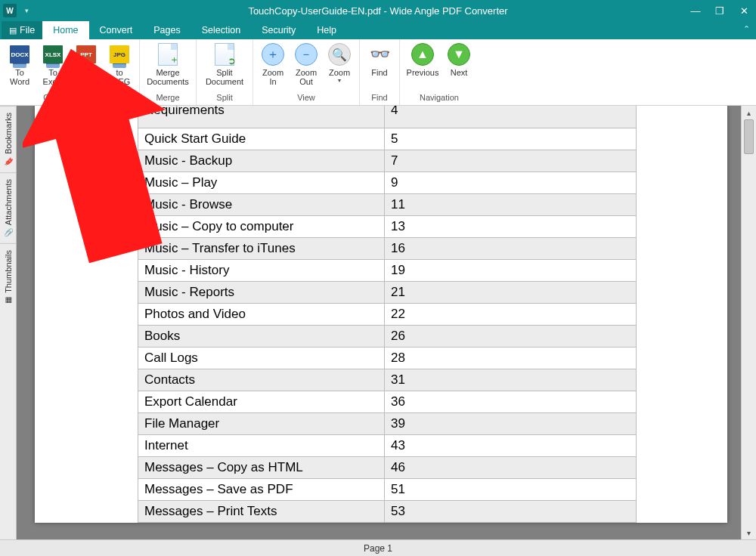 The image size is (756, 556). Describe the element at coordinates (86, 54) in the screenshot. I see `ppt-icon: PPT` at that location.